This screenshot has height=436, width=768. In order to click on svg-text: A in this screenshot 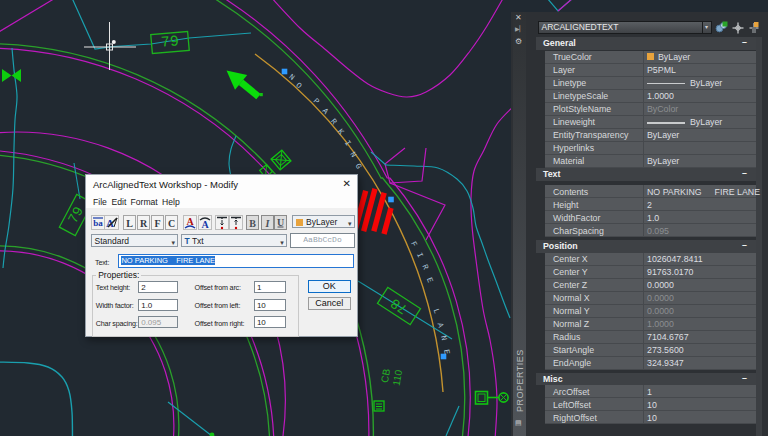, I will do `click(205, 224)`.